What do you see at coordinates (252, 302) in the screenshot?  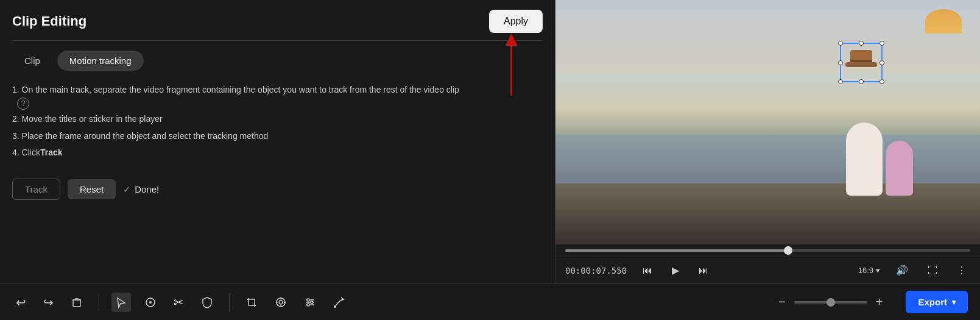 I see `crop-icon` at bounding box center [252, 302].